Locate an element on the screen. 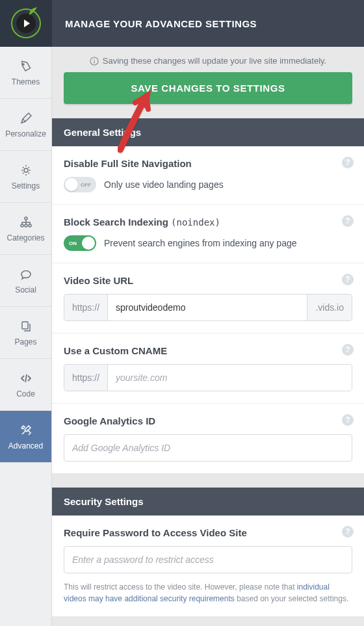 This screenshot has height=626, width=364. sidebar-item-themes: Themes is located at coordinates (26, 73).